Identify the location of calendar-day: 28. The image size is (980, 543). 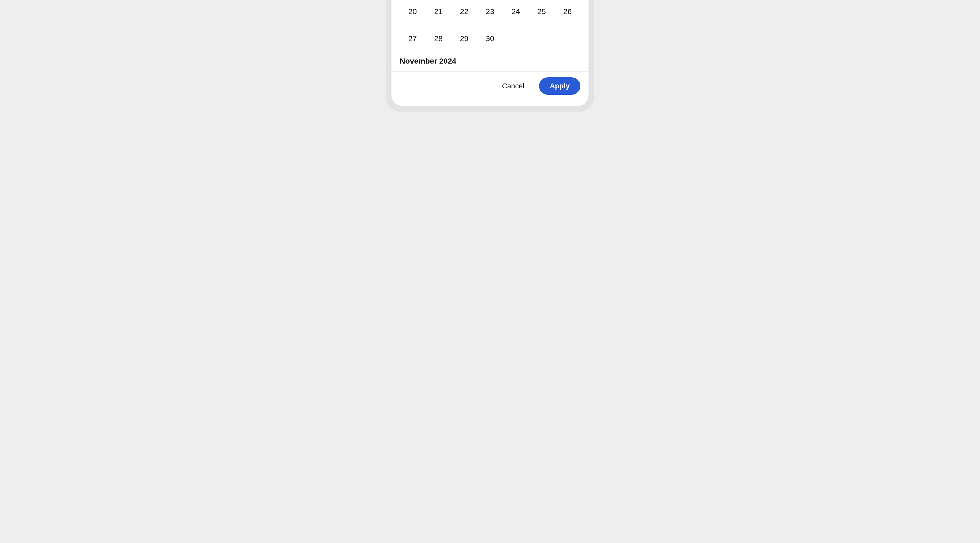
(438, 39).